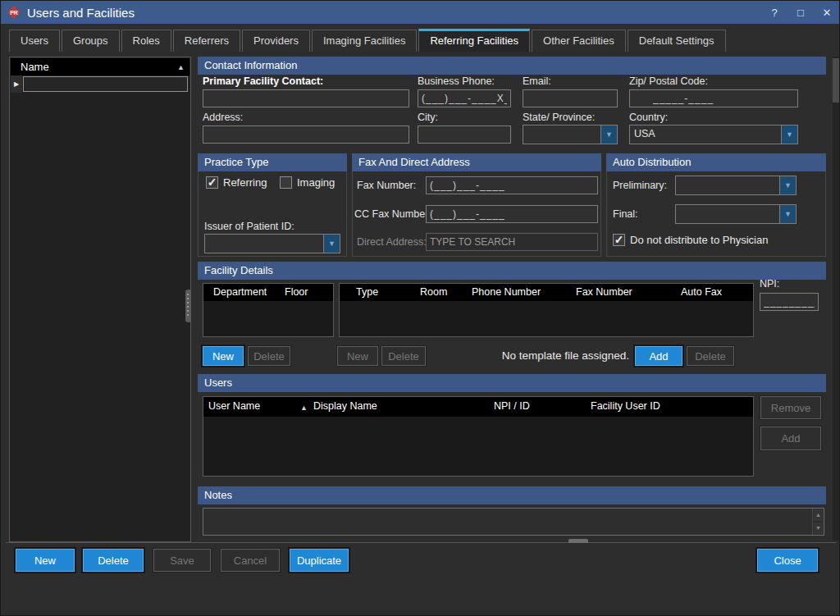  I want to click on footer-save-button: Save, so click(182, 560).